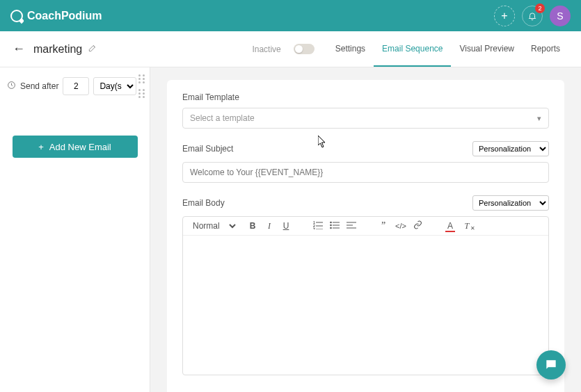  What do you see at coordinates (532, 16) in the screenshot?
I see `bell-icon` at bounding box center [532, 16].